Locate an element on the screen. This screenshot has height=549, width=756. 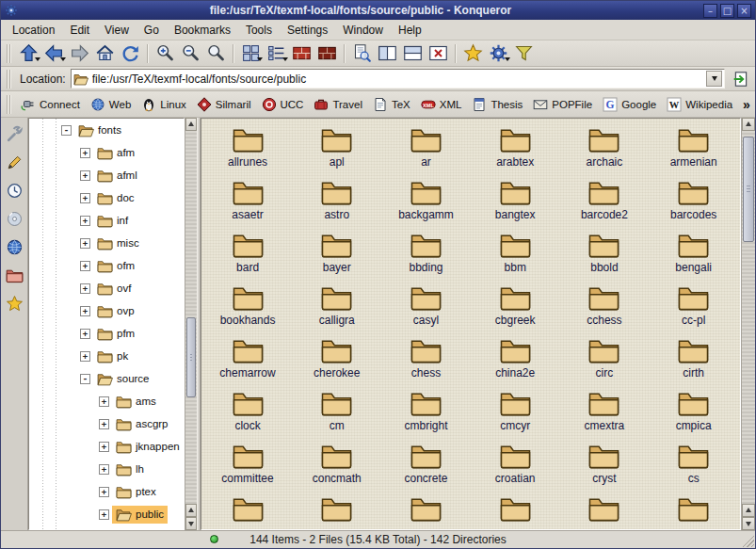
tree-item-ascgrp: + ascgrp is located at coordinates (106, 424).